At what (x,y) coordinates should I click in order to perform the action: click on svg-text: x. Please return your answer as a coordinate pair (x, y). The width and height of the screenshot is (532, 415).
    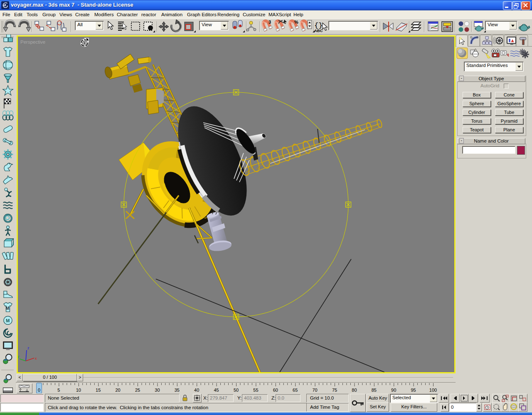
    Looking at the image, I should click on (36, 358).